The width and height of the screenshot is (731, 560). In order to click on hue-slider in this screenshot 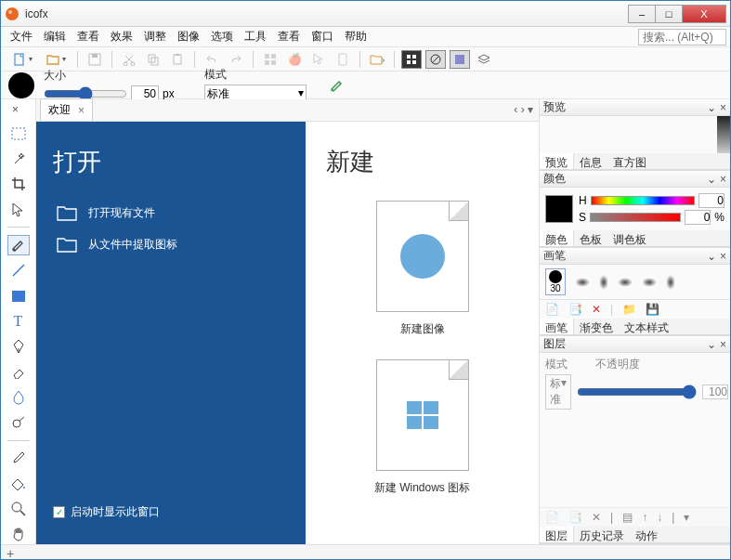, I will do `click(643, 201)`.